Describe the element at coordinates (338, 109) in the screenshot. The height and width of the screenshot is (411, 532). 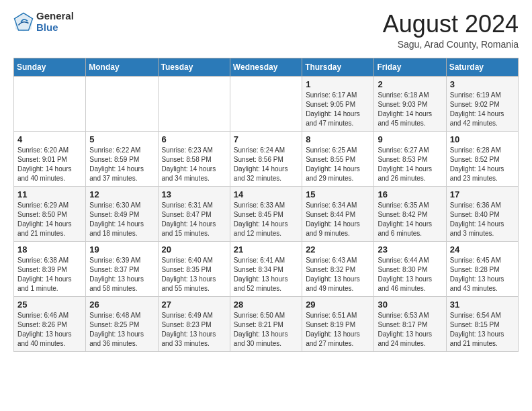
I see `day-info: Sunrise: 6:17 AM Sunset: 9:05 PM Dayligh…` at that location.